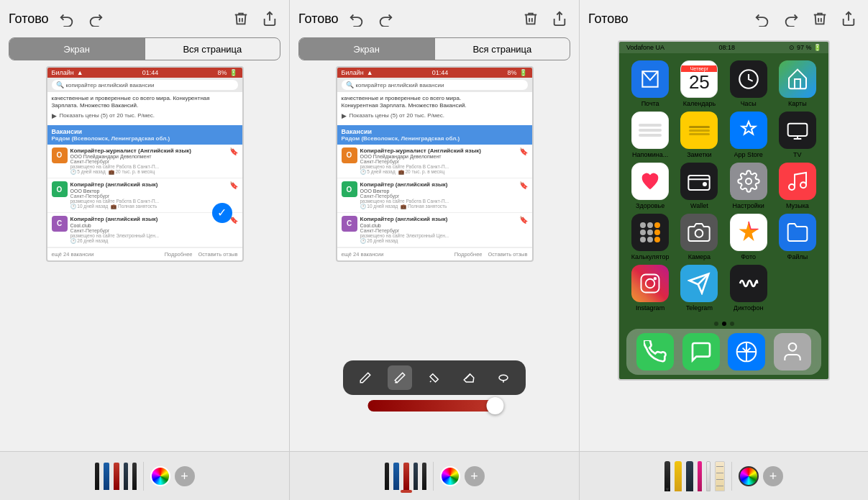 This screenshot has height=500, width=868. What do you see at coordinates (148, 196) in the screenshot?
I see `left-job-info-1: Копирайтер (английский язык) ООО Вектор …` at bounding box center [148, 196].